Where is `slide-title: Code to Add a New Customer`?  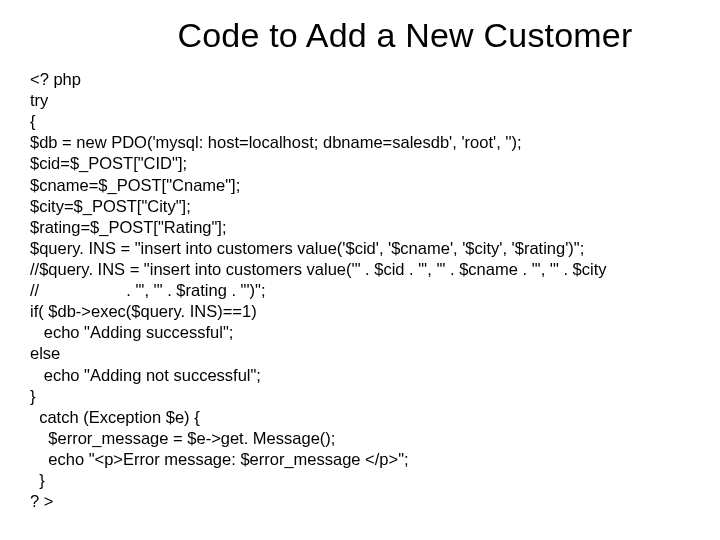 slide-title: Code to Add a New Customer is located at coordinates (405, 36).